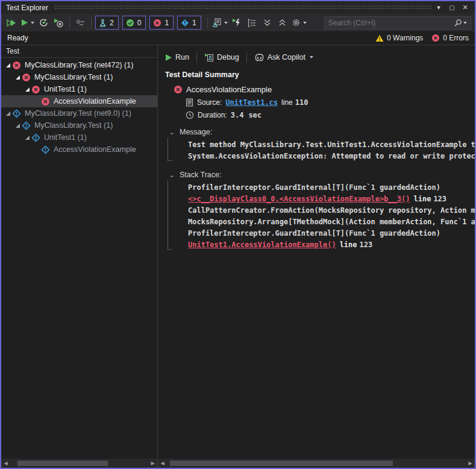 The width and height of the screenshot is (476, 469). What do you see at coordinates (305, 23) in the screenshot?
I see `settings-caret` at bounding box center [305, 23].